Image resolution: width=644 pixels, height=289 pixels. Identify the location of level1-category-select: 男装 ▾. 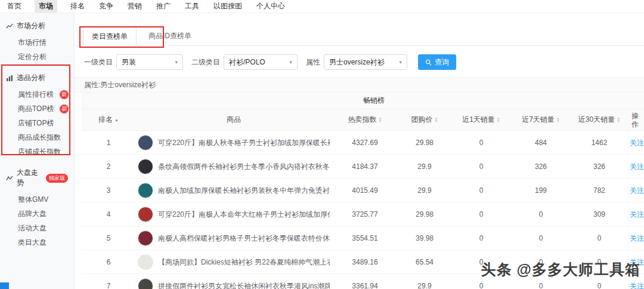
(150, 62).